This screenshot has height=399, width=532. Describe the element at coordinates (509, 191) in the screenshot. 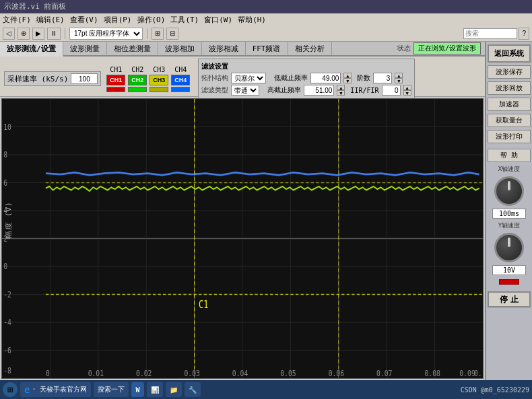

I see `x-speed-knob` at that location.